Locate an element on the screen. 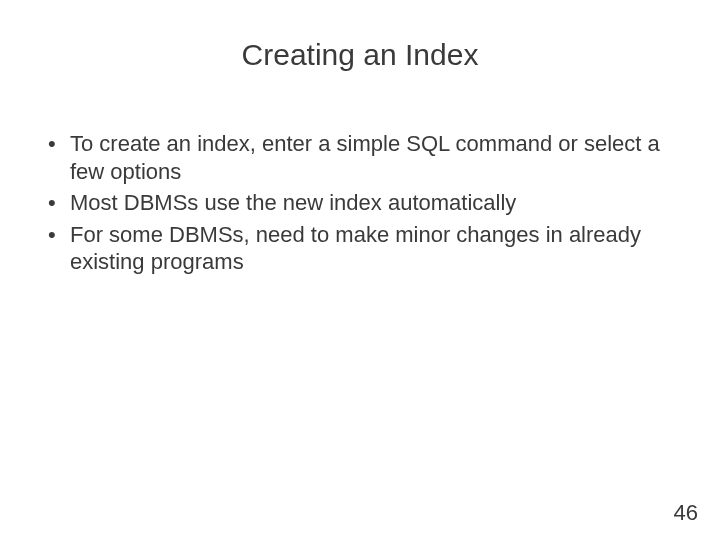 The width and height of the screenshot is (720, 540). list-item: Most DBMSs use the new index automatical… is located at coordinates (359, 203).